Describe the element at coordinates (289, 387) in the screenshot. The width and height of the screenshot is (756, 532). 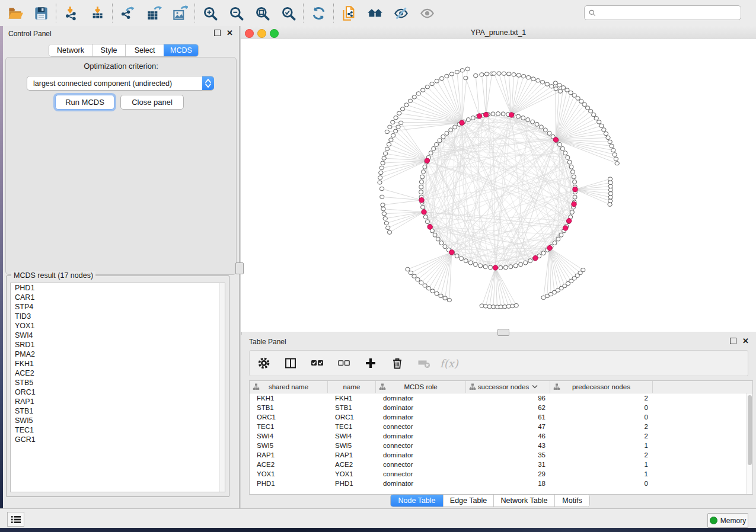
I see `column-header-shared-name: shared name` at that location.